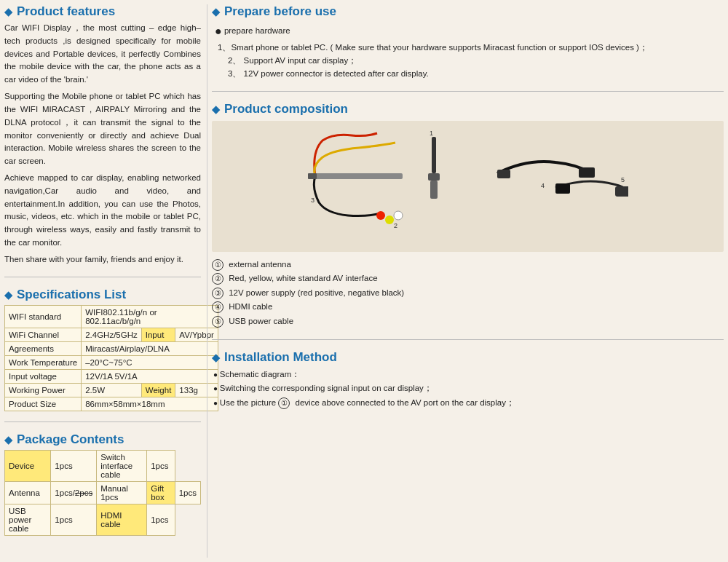 The width and height of the screenshot is (728, 562). I want to click on prepare-item-1: 1、Smart phone or tablet PC. ( Make sure …, so click(467, 47).